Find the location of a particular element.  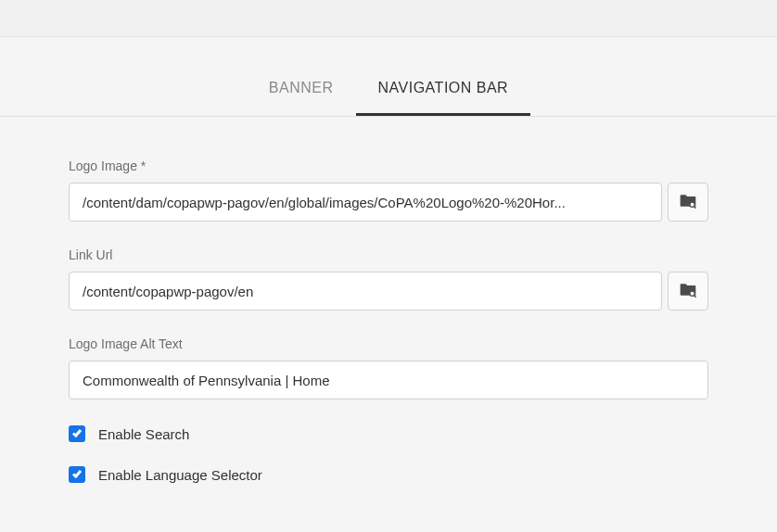

enable-language-label: Enable Language Selector is located at coordinates (180, 475).